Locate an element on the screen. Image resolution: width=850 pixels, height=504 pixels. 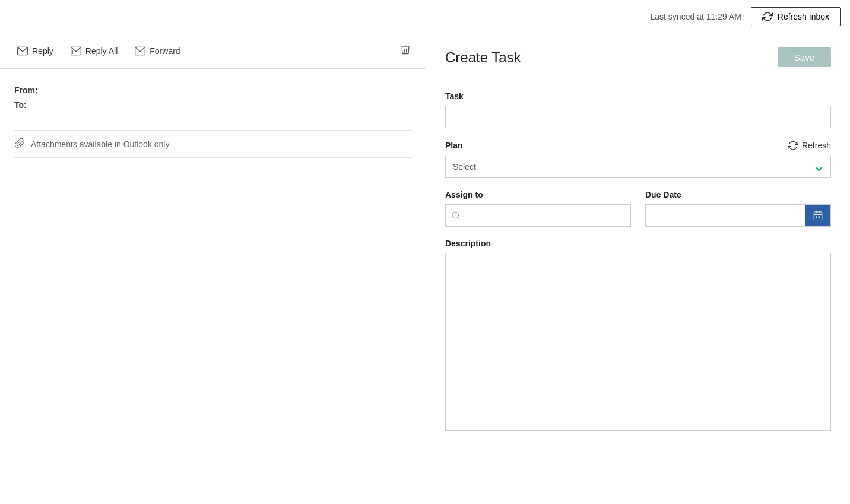
reply-all-label: Reply All is located at coordinates (102, 51).